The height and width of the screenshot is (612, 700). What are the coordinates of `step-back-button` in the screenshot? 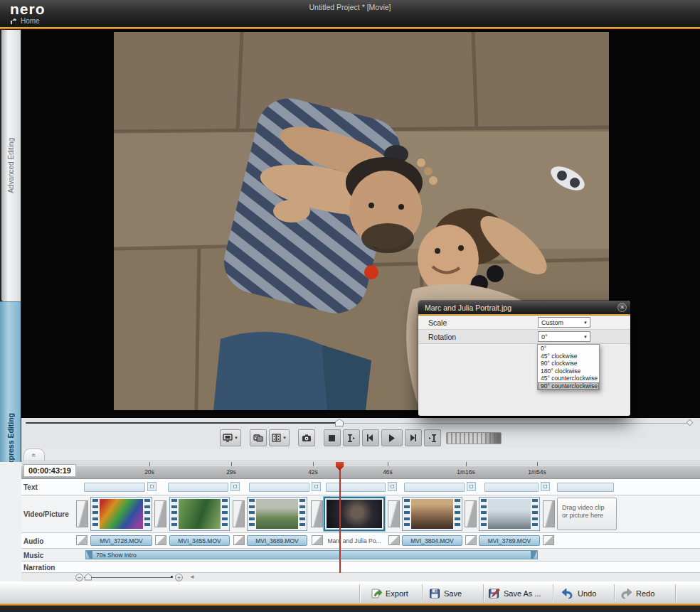 It's located at (371, 438).